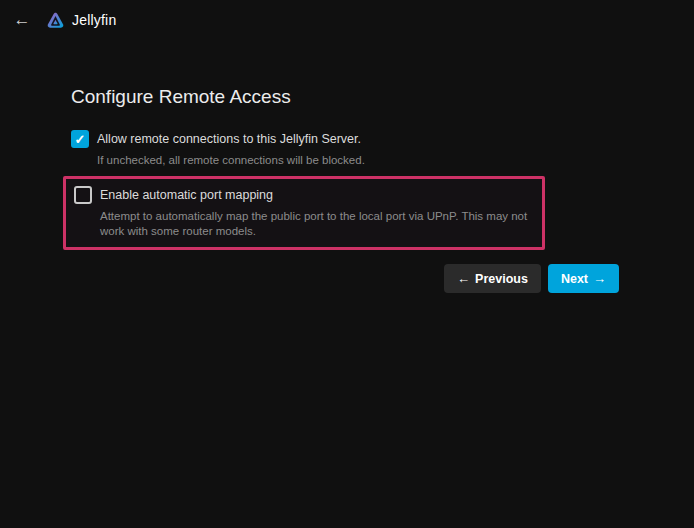 This screenshot has width=694, height=528. What do you see at coordinates (80, 139) in the screenshot?
I see `remote-access-checkbox: ✓` at bounding box center [80, 139].